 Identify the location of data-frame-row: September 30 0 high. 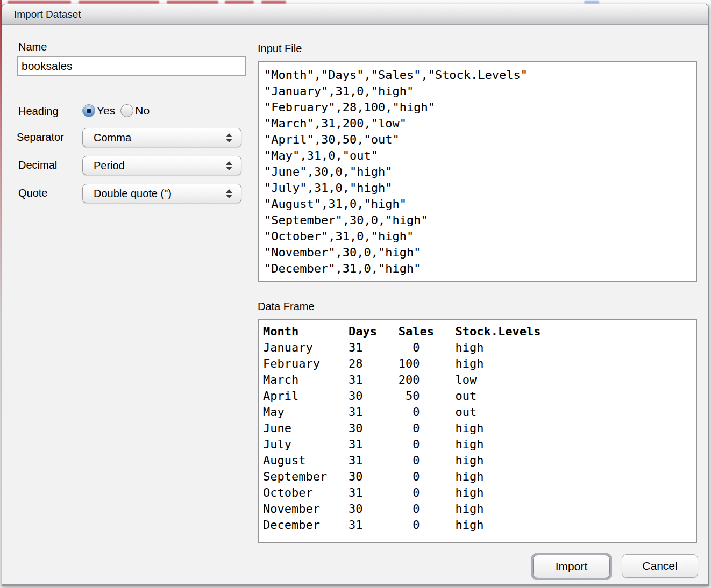
(480, 477).